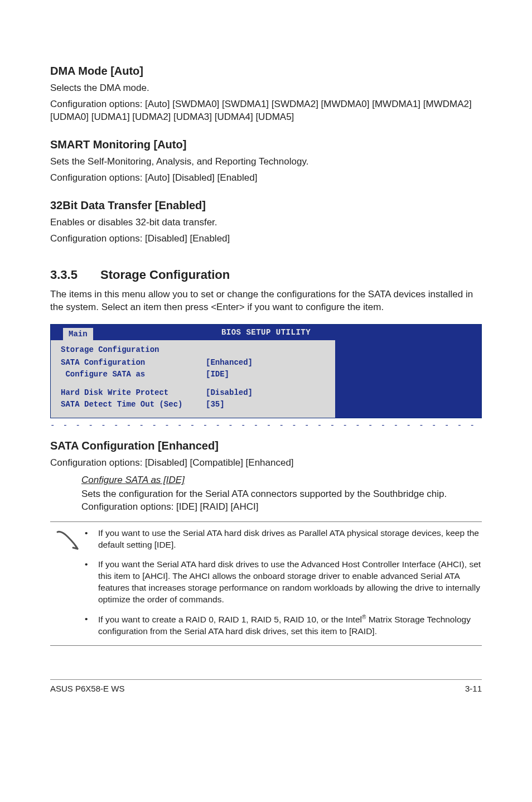 This screenshot has width=532, height=802. I want to click on bios-row: Hard Disk Write Protect [Disabled], so click(193, 393).